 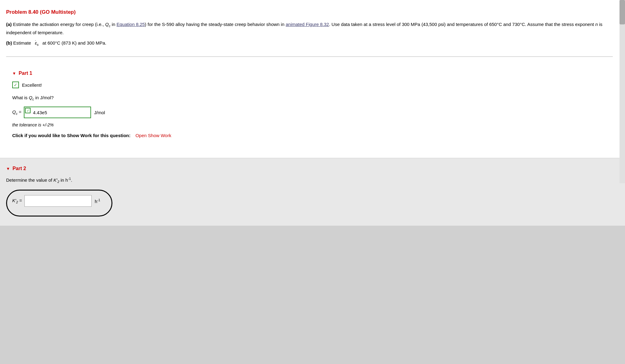 What do you see at coordinates (307, 24) in the screenshot?
I see `figure-link: animated Figure 8.32` at bounding box center [307, 24].